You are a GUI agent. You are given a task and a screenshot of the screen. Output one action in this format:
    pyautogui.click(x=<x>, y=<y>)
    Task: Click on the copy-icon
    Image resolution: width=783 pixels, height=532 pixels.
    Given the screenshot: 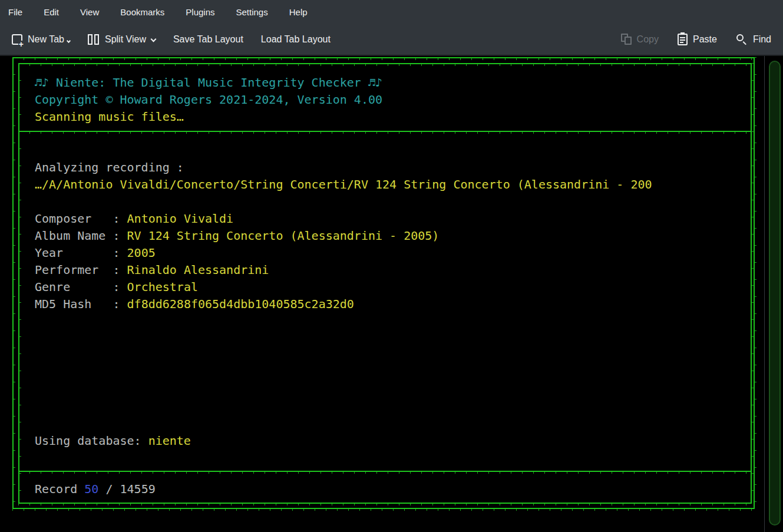 What is the action you would take?
    pyautogui.click(x=626, y=39)
    